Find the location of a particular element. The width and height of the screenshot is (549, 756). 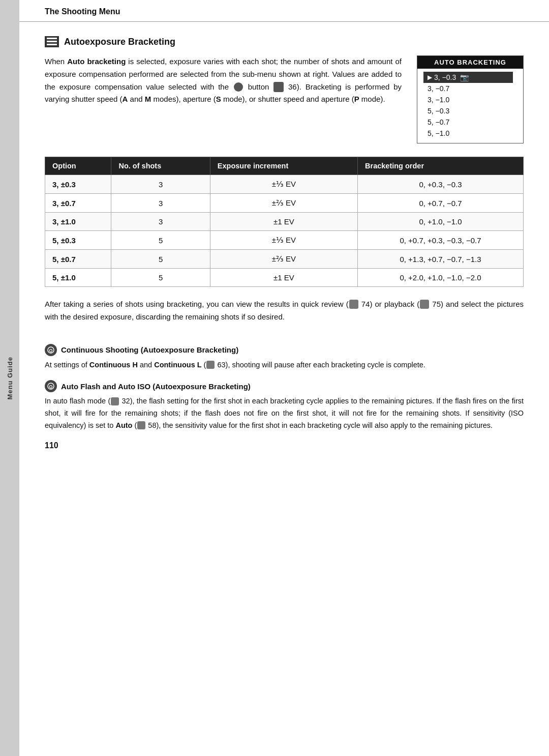

page-ref-63-icon is located at coordinates (210, 365).